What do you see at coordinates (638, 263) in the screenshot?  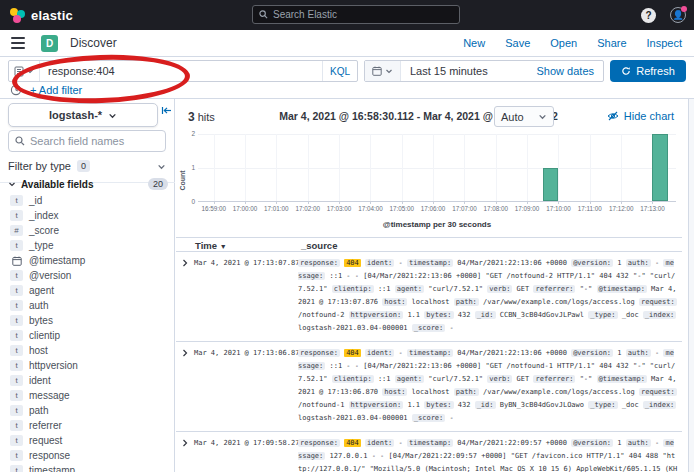 I see `source-field-key: auth:` at bounding box center [638, 263].